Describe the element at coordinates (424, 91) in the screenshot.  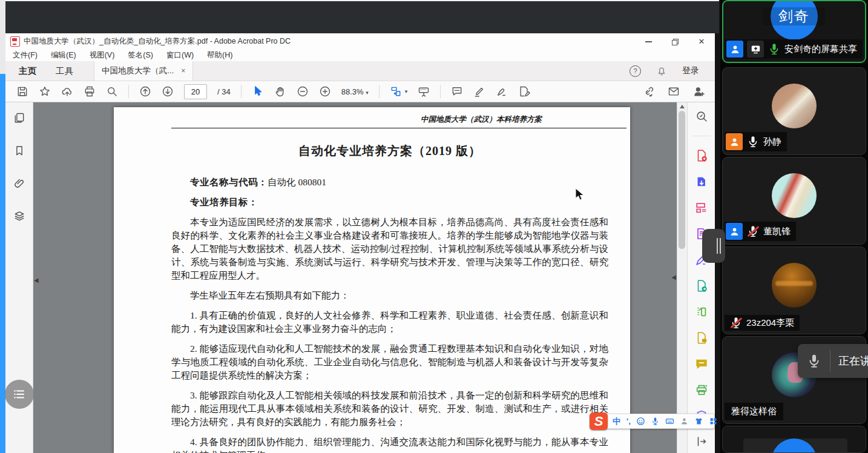
I see `presentation-icon` at that location.